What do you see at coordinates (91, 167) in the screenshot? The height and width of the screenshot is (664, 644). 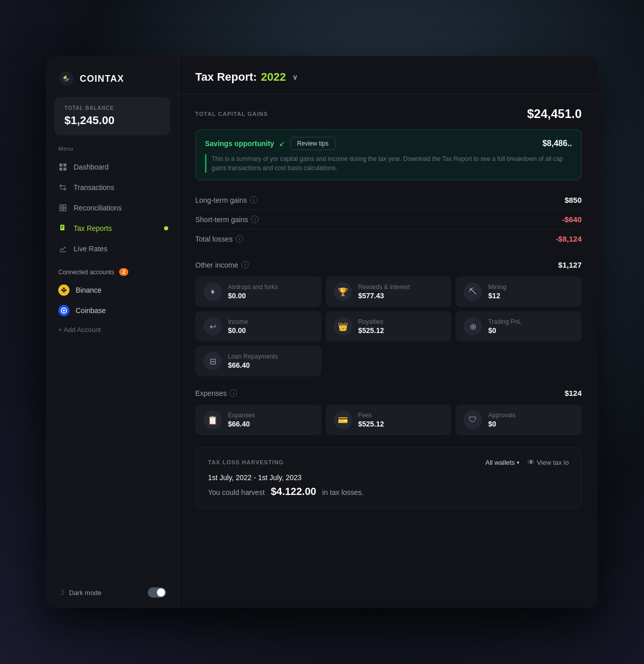 I see `sidebar-item-label-dashboard: Dashboard` at bounding box center [91, 167].